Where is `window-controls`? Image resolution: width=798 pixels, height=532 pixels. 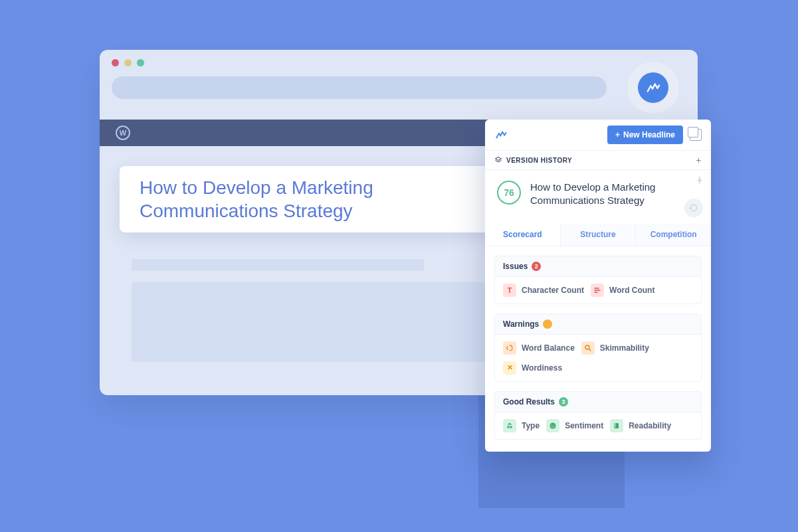
window-controls is located at coordinates (128, 62).